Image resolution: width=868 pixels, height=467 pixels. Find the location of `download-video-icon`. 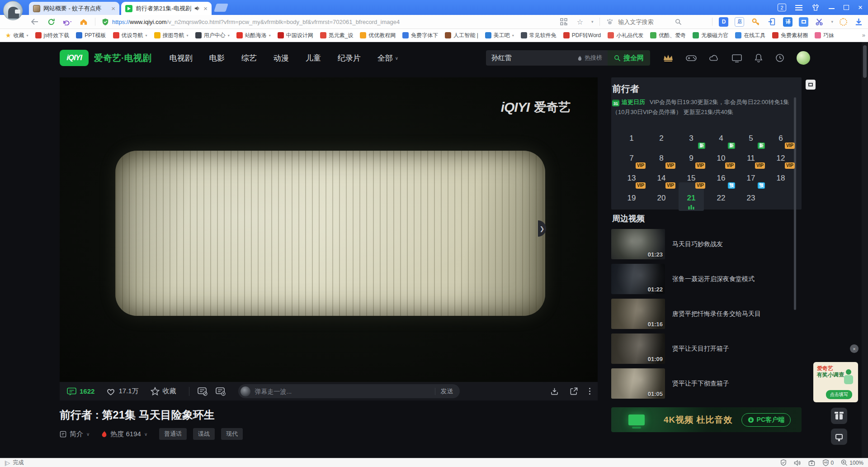

download-video-icon is located at coordinates (554, 391).